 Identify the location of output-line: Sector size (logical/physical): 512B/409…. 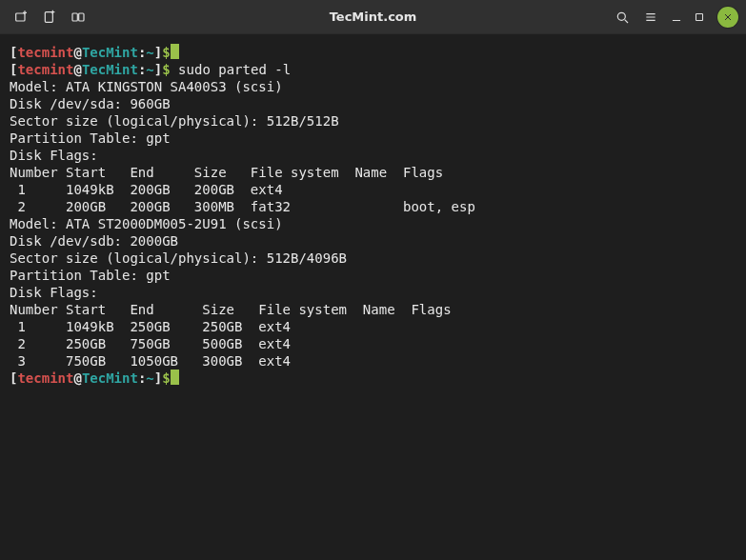
(373, 258).